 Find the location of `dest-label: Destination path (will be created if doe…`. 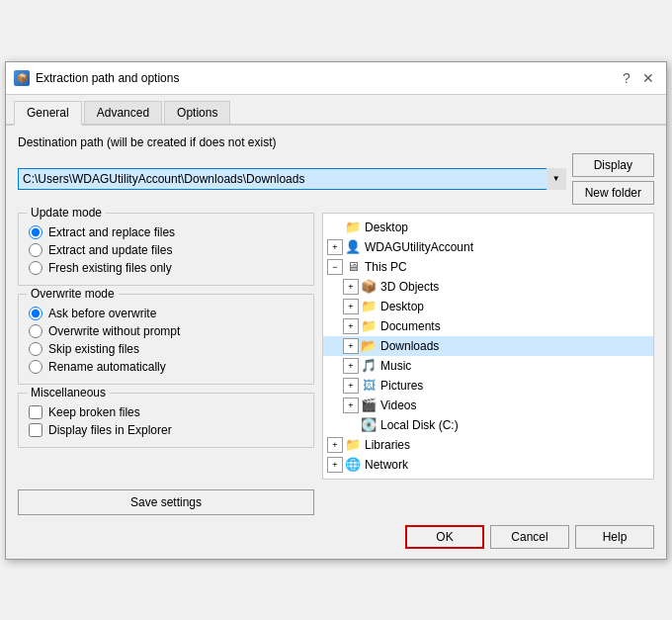

dest-label: Destination path (will be created if doe… is located at coordinates (336, 142).